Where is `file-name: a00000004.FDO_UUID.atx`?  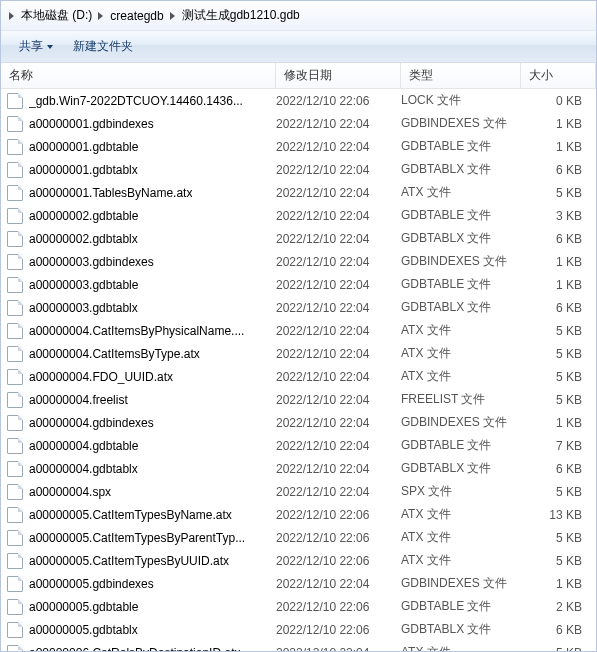 file-name: a00000004.FDO_UUID.atx is located at coordinates (101, 377).